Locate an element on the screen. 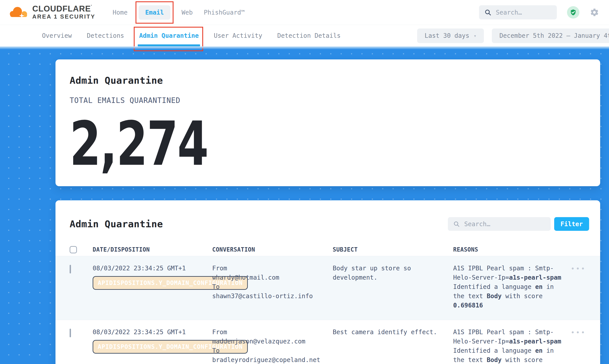 Image resolution: width=609 pixels, height=364 pixels. tab-detections: Detections is located at coordinates (106, 36).